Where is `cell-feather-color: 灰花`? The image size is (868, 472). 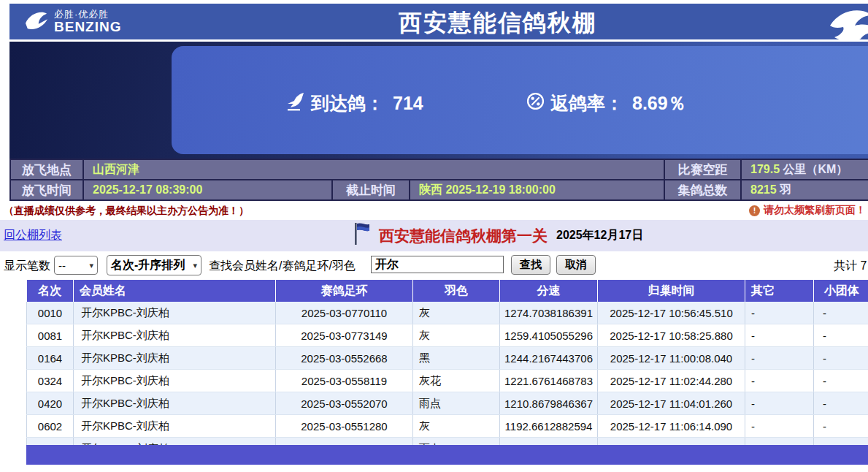
cell-feather-color: 灰花 is located at coordinates (457, 381).